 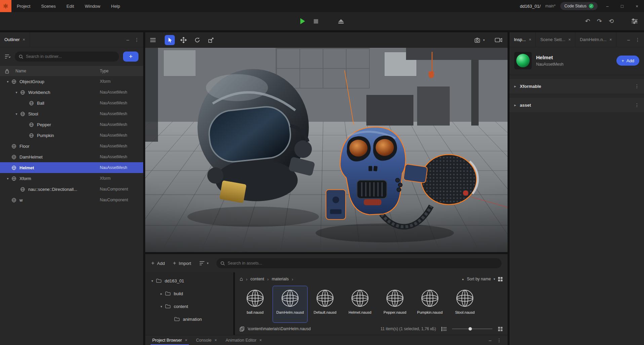 I want to click on asset-tile-pepper-nausd: Pepper.nausd, so click(x=395, y=304).